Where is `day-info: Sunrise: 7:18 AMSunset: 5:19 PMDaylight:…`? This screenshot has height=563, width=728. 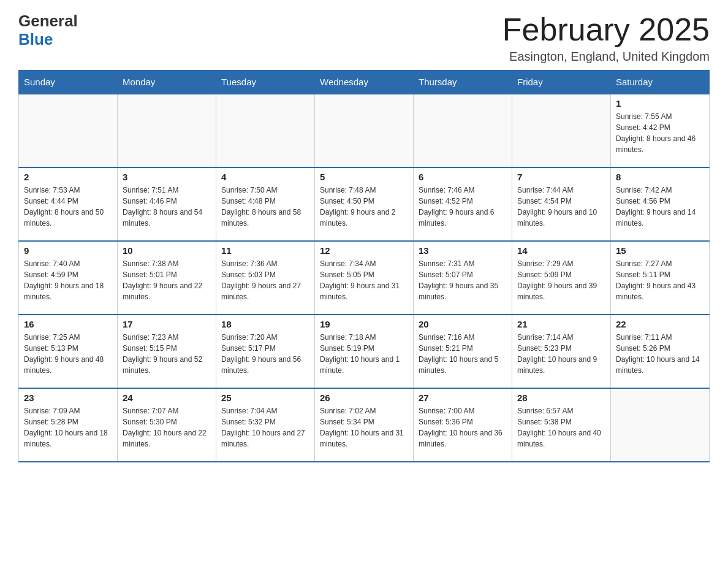 day-info: Sunrise: 7:18 AMSunset: 5:19 PMDaylight:… is located at coordinates (364, 354).